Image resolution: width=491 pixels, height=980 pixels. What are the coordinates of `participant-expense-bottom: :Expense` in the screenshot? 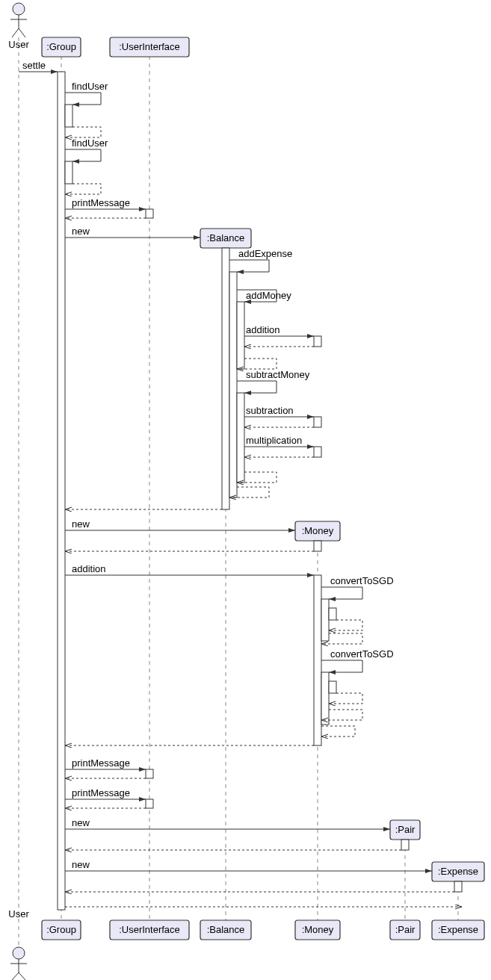 It's located at (458, 930).